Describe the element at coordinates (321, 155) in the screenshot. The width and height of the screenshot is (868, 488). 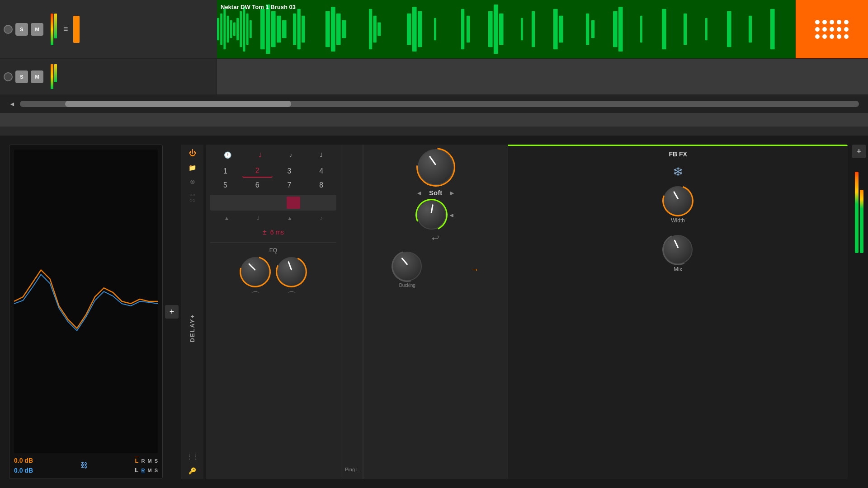
I see `note-icon-2: ♩` at that location.